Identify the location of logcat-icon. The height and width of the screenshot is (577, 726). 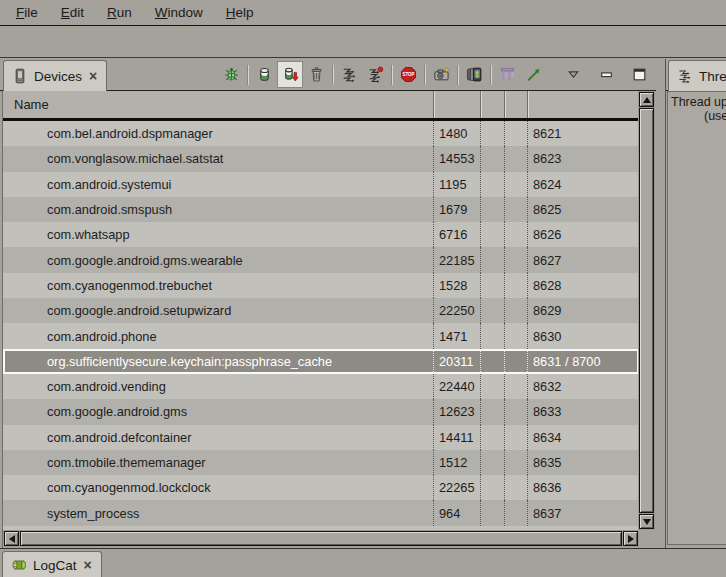
(19, 565).